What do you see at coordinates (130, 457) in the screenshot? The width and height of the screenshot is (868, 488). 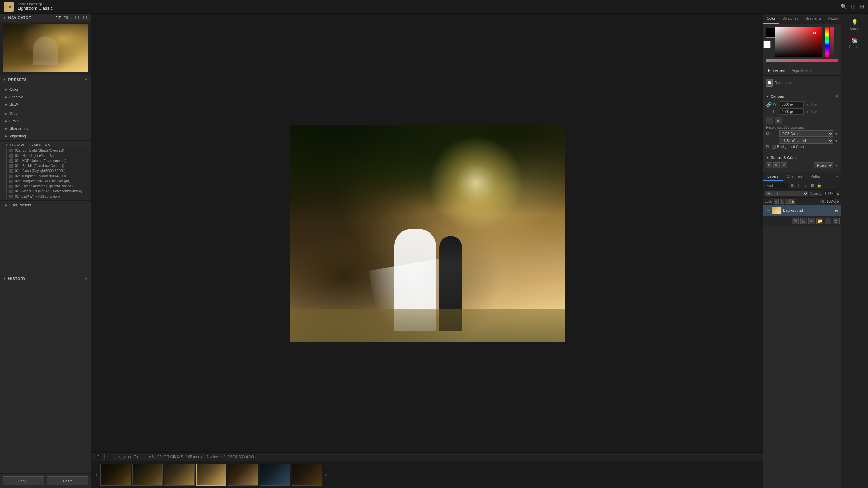 I see `grid2-icon: ⊟` at bounding box center [130, 457].